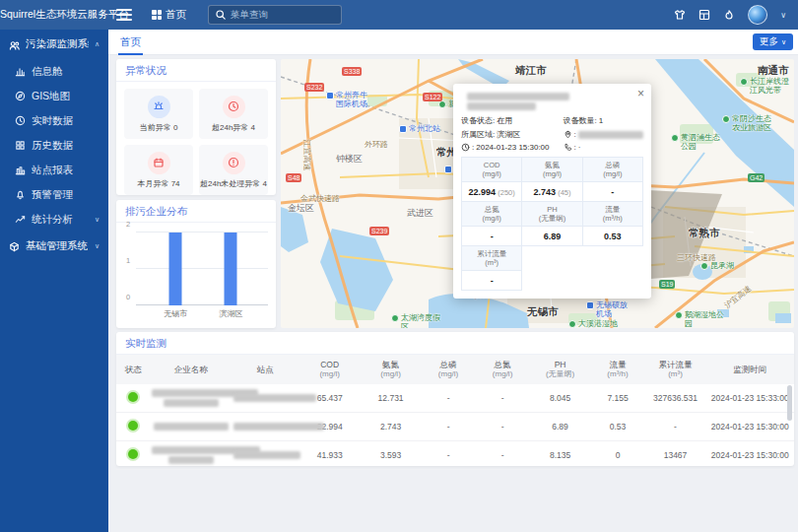  What do you see at coordinates (640, 94) in the screenshot?
I see `close-icon: ×` at bounding box center [640, 94].